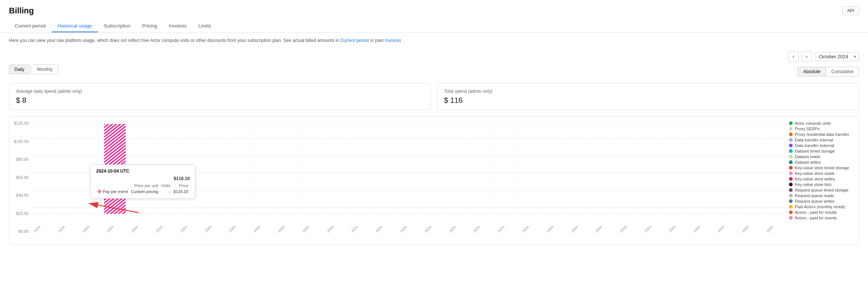 The width and height of the screenshot is (868, 304). I want to click on legend-item-kv-writes: Key-value store writes, so click(822, 179).